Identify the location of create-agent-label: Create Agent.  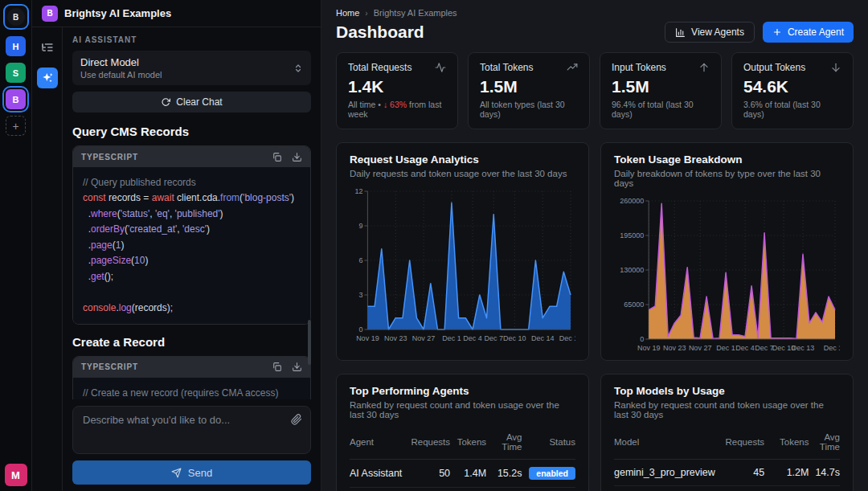
(816, 32).